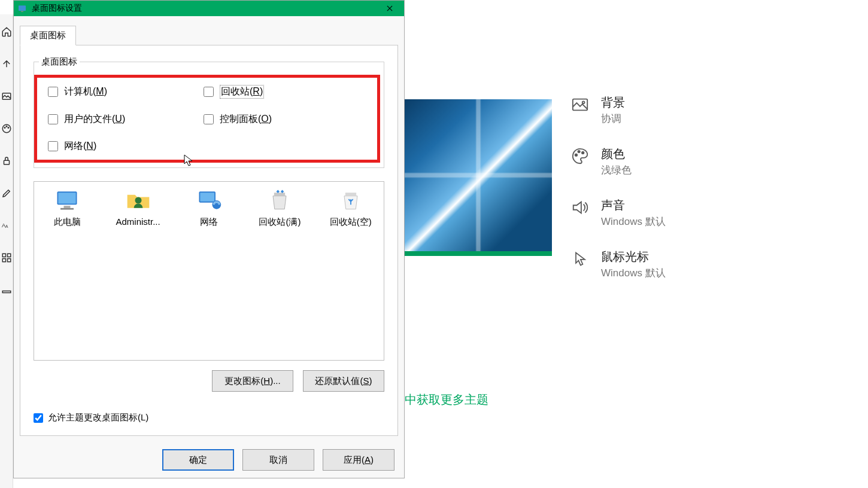 The height and width of the screenshot is (488, 868). What do you see at coordinates (209, 271) in the screenshot?
I see `icon-preview-box: 此电脑 Administr... 网络` at bounding box center [209, 271].